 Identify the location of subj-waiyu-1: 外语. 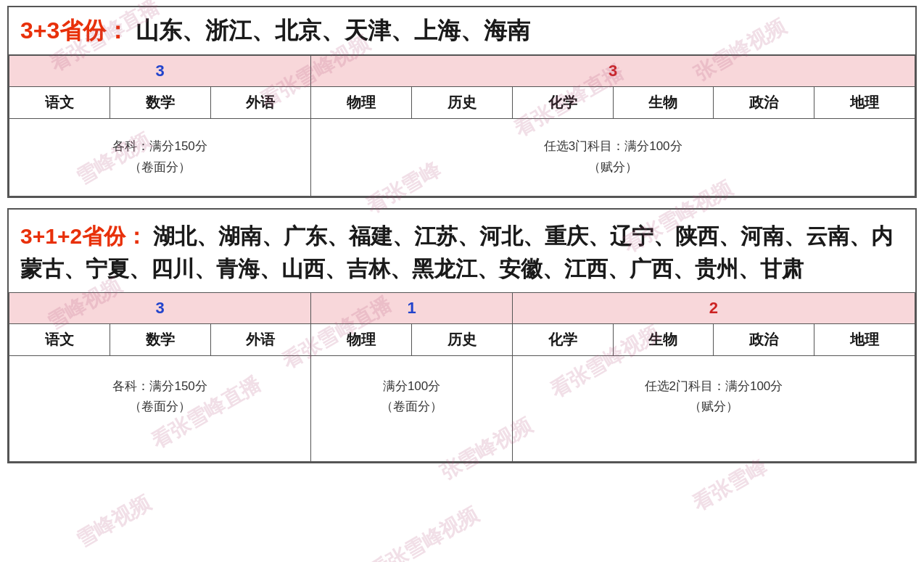
(261, 102).